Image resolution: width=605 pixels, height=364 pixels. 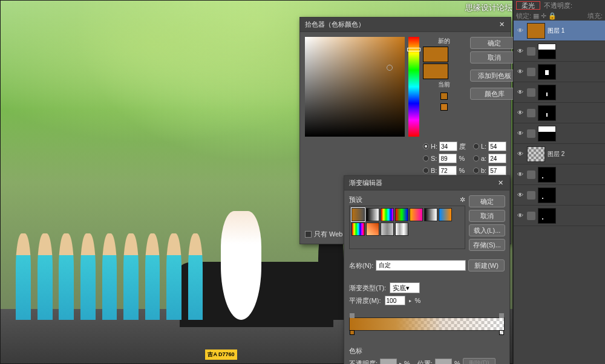 What do you see at coordinates (497, 146) in the screenshot?
I see `l-input` at bounding box center [497, 146].